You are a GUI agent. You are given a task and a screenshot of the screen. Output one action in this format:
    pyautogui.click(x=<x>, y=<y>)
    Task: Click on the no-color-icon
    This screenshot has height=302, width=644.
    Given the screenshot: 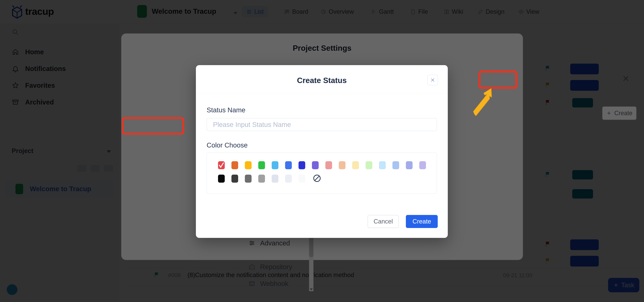 What is the action you would take?
    pyautogui.click(x=317, y=178)
    